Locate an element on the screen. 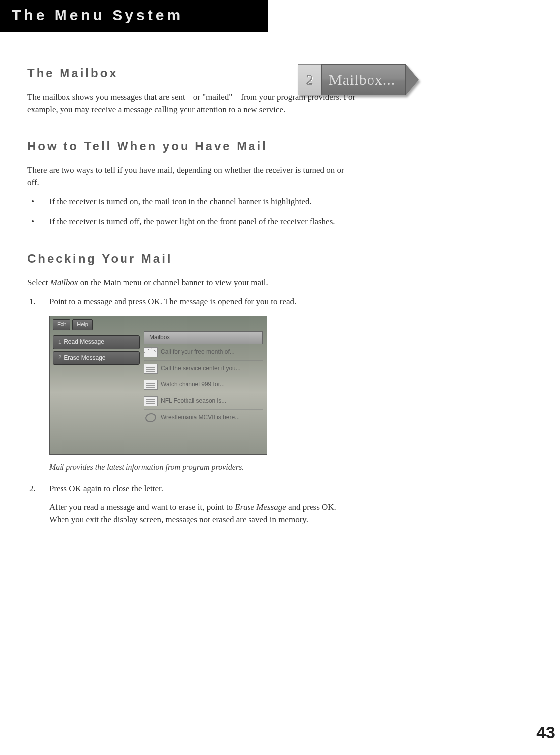  text: After you read a message and want to era… is located at coordinates (142, 507).